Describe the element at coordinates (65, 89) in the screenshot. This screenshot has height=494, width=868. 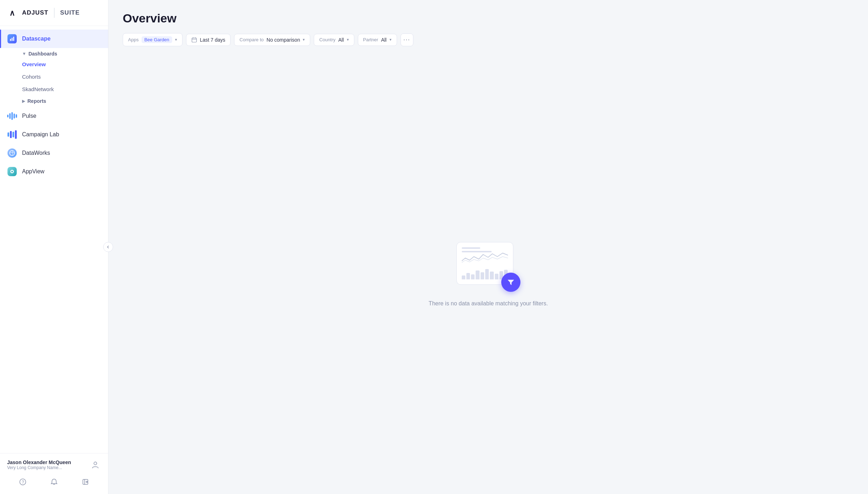
I see `sidebar-item-skadnetwork: SkadNetwork` at that location.